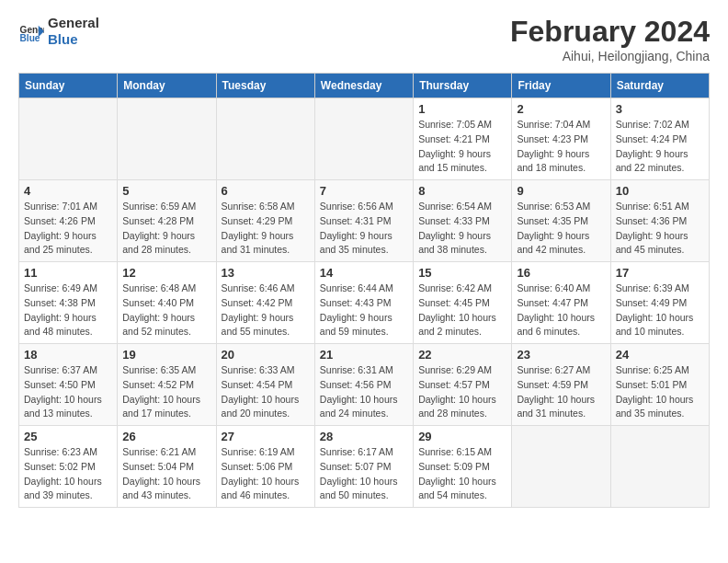 The image size is (728, 563). What do you see at coordinates (68, 355) in the screenshot?
I see `day-number: 18` at bounding box center [68, 355].